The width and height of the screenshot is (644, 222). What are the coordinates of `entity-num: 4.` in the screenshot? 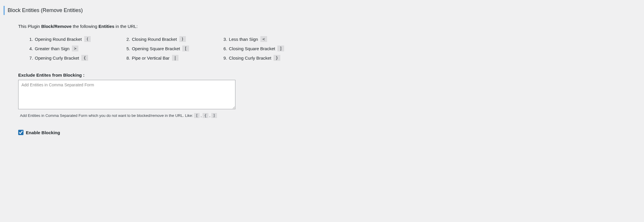 It's located at (31, 49).